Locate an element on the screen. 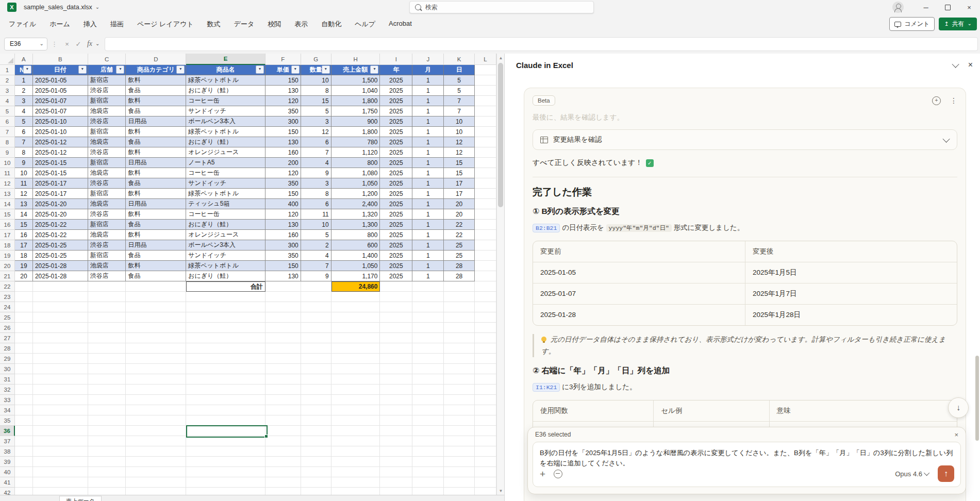 Image resolution: width=980 pixels, height=501 pixels. cell: 1,200 is located at coordinates (356, 194).